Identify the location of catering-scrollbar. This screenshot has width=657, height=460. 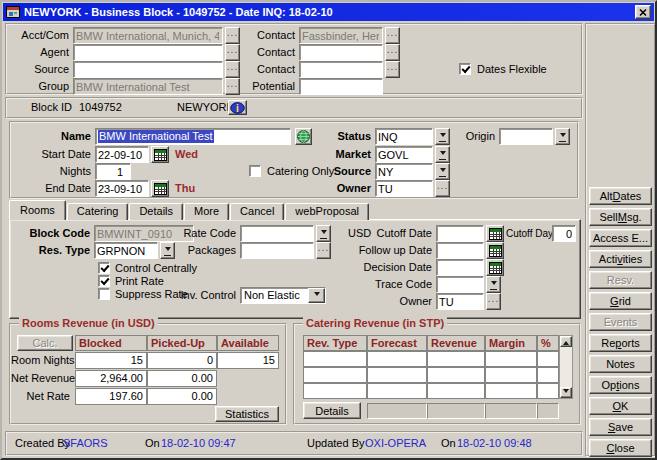
(566, 367).